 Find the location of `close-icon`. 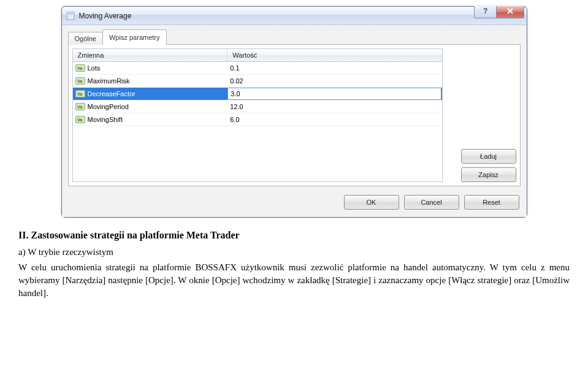

close-icon is located at coordinates (510, 12).